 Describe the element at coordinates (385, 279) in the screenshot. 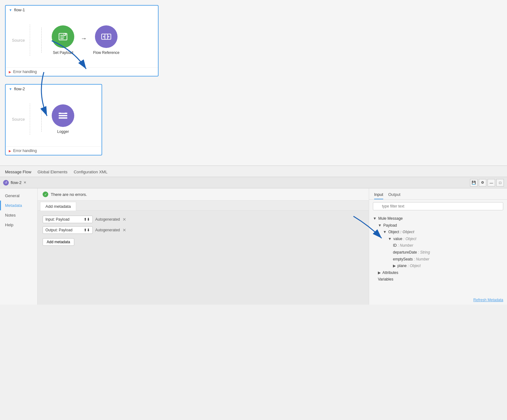

I see `variables-label: Variables` at that location.